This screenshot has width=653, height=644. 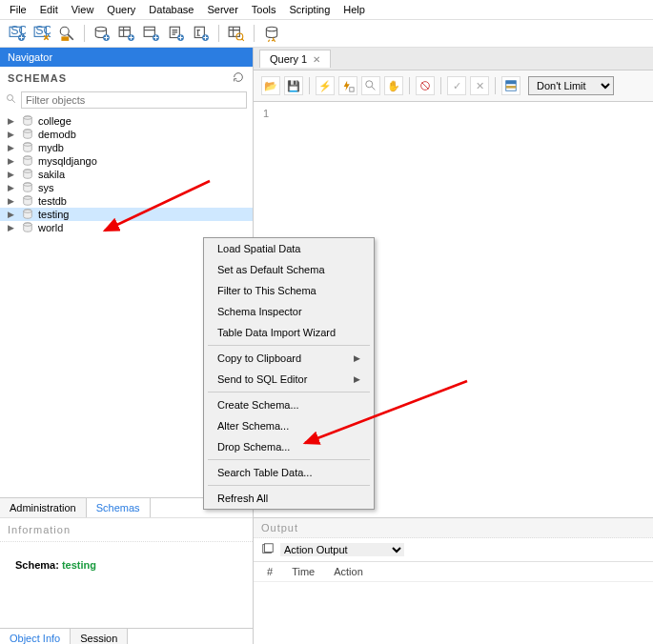 What do you see at coordinates (289, 358) in the screenshot?
I see `menu-item-copy-to-clipboard: Copy to Clipboard▶` at bounding box center [289, 358].